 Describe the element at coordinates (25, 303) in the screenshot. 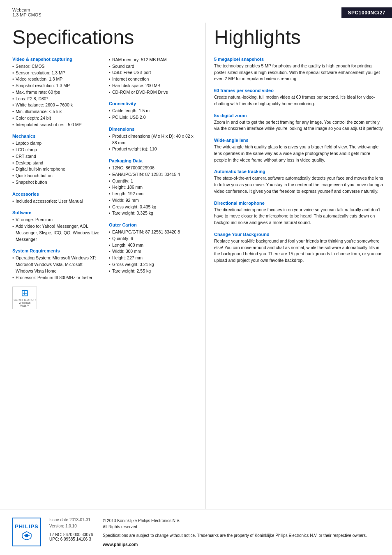

I see `windows-certified-label: CERTIFIED FORWindowsVista™` at that location.